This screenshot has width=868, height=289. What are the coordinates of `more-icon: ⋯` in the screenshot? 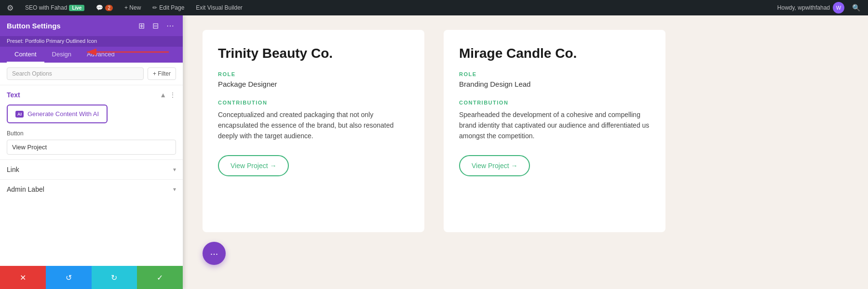 It's located at (170, 26).